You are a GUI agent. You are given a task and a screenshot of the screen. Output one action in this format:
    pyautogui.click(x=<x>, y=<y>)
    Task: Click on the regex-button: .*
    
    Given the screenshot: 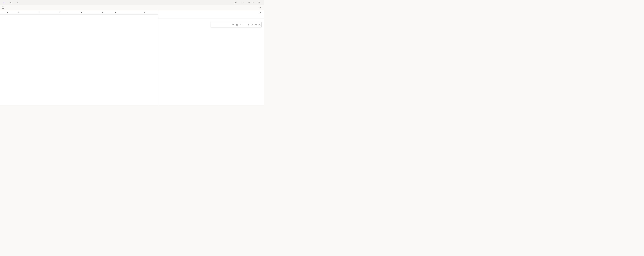 What is the action you would take?
    pyautogui.click(x=240, y=24)
    